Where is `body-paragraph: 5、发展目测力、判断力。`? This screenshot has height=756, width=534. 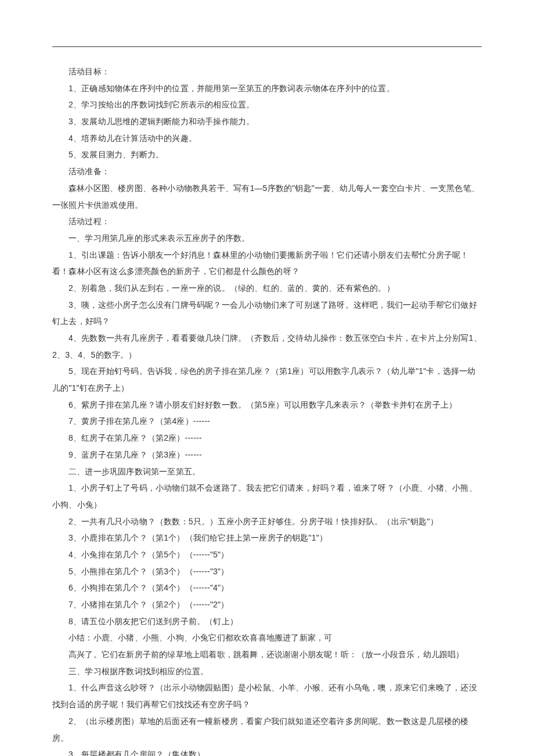 body-paragraph: 5、发展目测力、判断力。 is located at coordinates (267, 154).